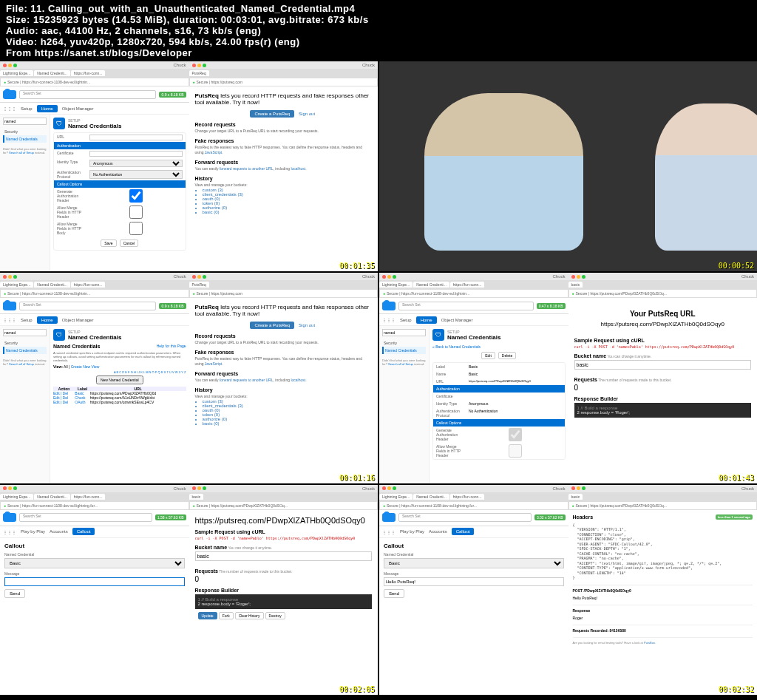  Describe the element at coordinates (378, 31) in the screenshot. I see `file-metadata: File: 11. Calling_out_with_an_Unauthenti…` at that location.